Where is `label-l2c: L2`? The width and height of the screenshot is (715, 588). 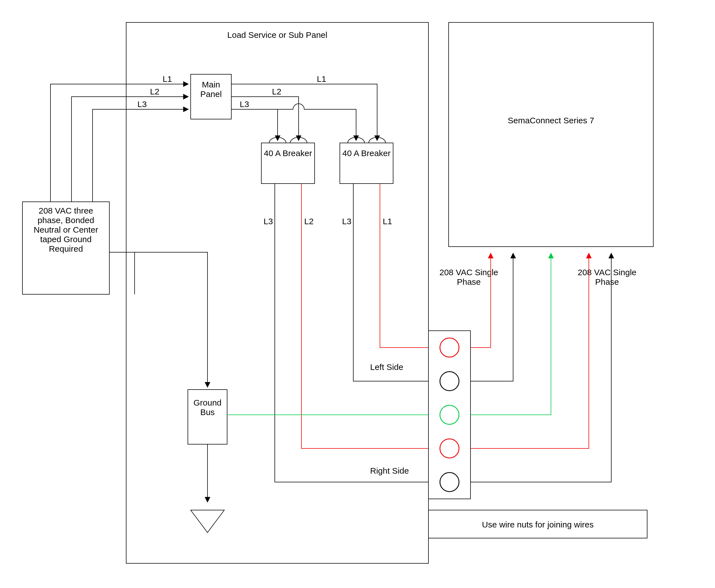 label-l2c: L2 is located at coordinates (309, 222).